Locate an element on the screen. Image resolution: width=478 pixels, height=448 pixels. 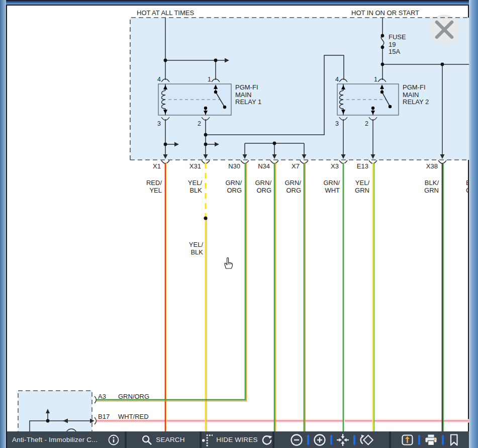
svg-text: N30 is located at coordinates (234, 166).